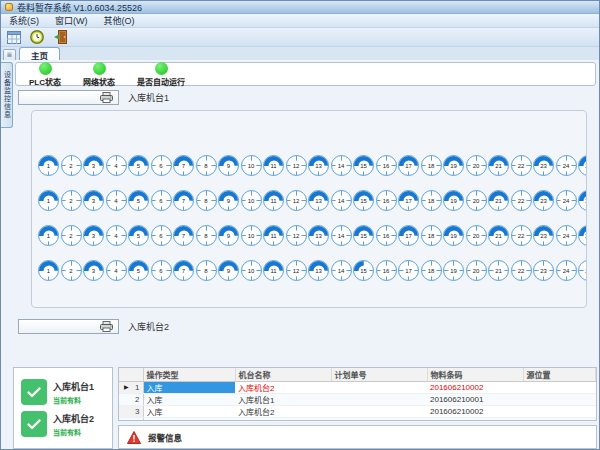 This screenshot has height=450, width=600. I want to click on machine1-header: 入库机台1, so click(94, 98).